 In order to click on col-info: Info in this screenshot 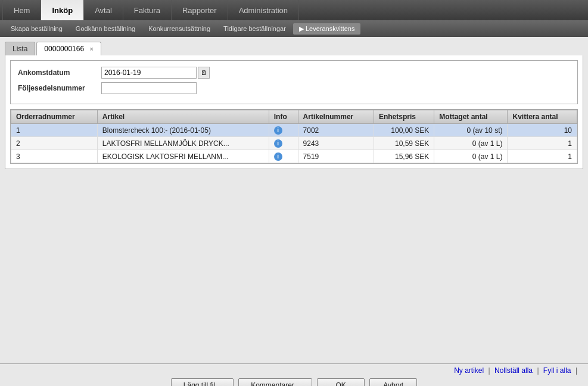, I will do `click(284, 117)`.